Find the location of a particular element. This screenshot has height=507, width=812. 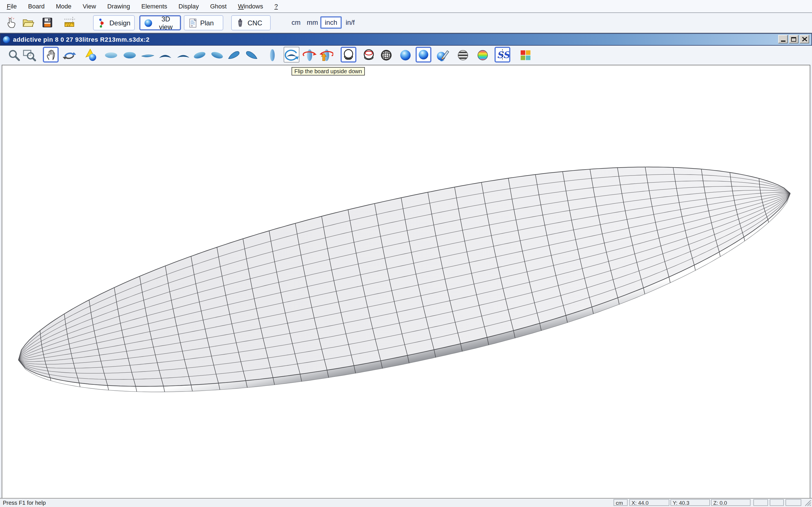

maximize-icon is located at coordinates (794, 39).